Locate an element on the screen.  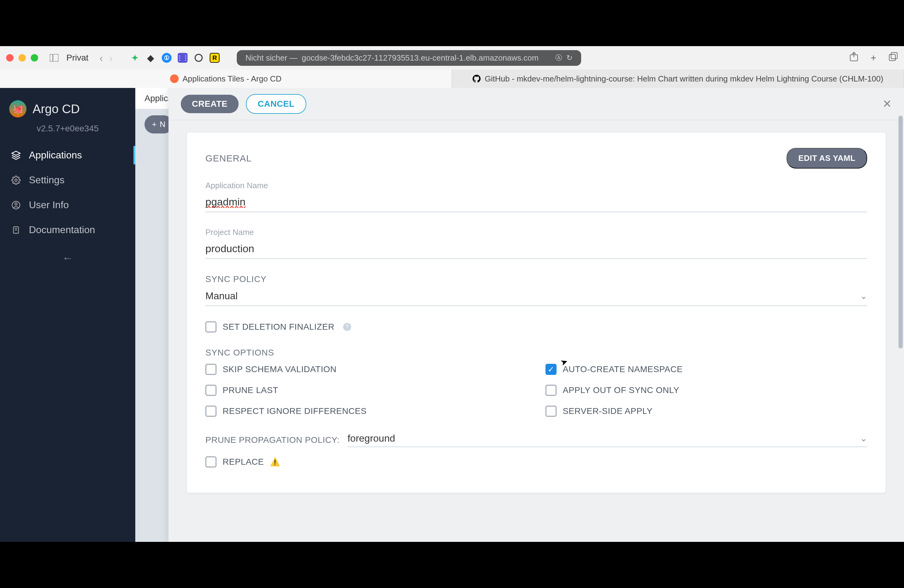
book-icon is located at coordinates (16, 230).